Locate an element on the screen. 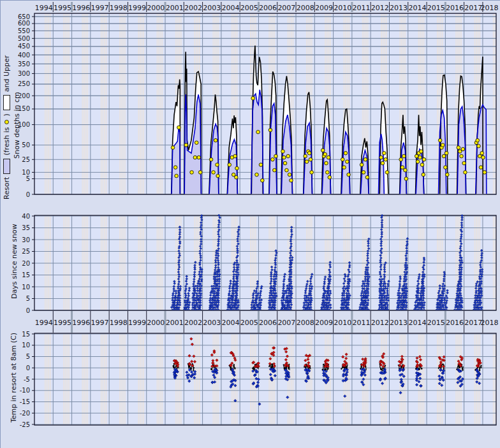 Image resolution: width=500 pixels, height=448 pixels. svg-text: 650 is located at coordinates (24, 17).